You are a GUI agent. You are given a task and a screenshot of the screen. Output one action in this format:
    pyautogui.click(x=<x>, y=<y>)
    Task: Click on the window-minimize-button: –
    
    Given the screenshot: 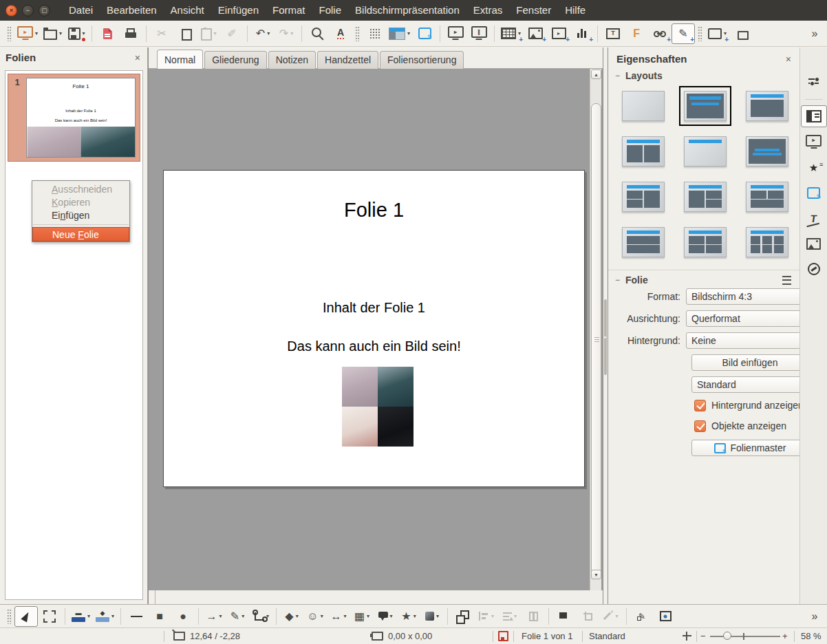 What is the action you would take?
    pyautogui.click(x=28, y=11)
    